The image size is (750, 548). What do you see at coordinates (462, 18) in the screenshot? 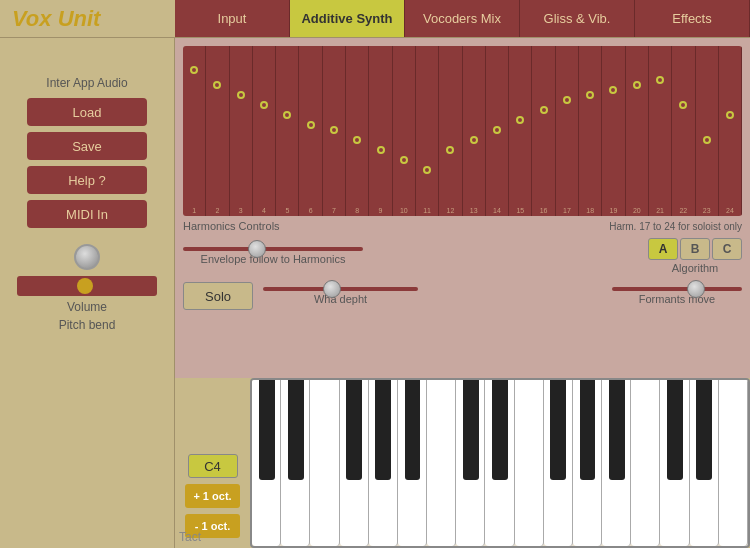
I see `tab-vocoders-mix: Vocoders Mix` at bounding box center [462, 18].